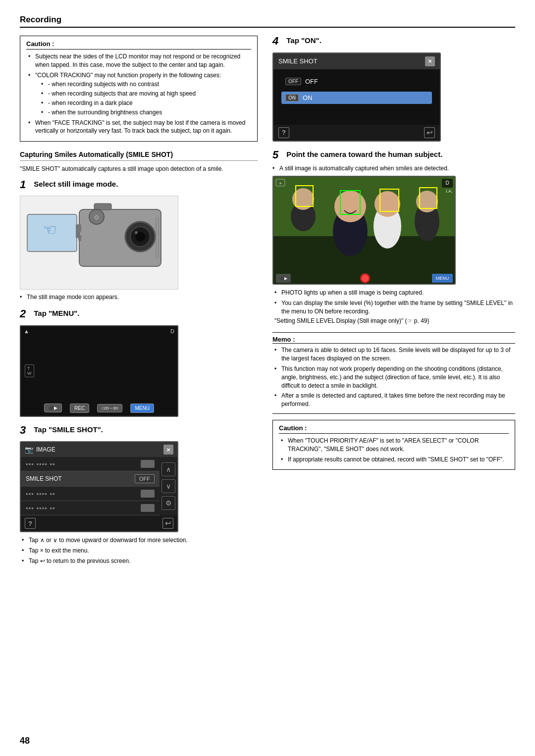  What do you see at coordinates (142, 408) in the screenshot?
I see `menu-button: MENU` at bounding box center [142, 408].